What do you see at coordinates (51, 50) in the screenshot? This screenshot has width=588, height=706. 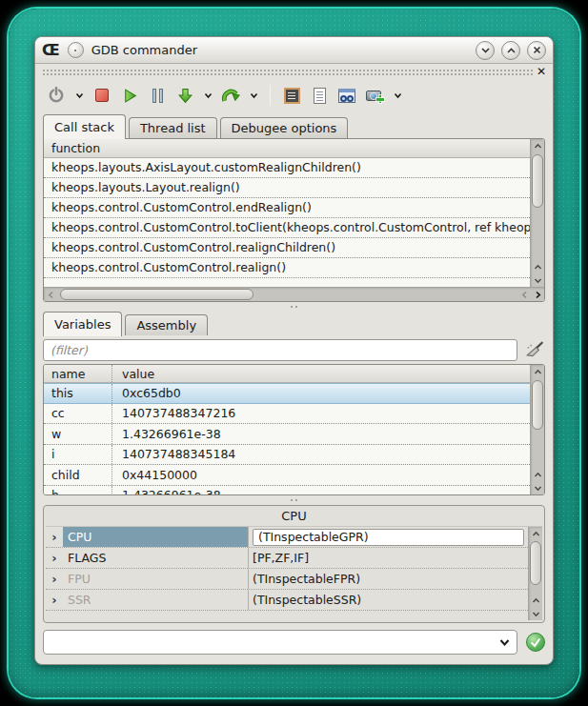 I see `app-logo-icon: Œ` at bounding box center [51, 50].